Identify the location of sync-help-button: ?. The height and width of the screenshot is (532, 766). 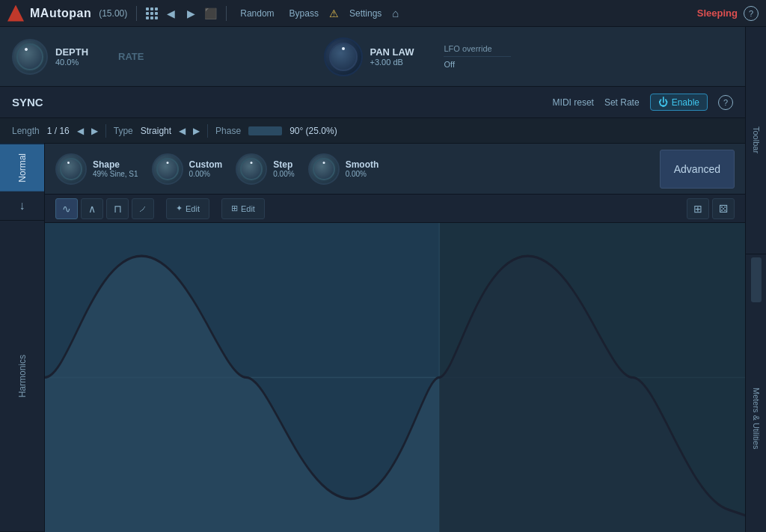
(726, 103).